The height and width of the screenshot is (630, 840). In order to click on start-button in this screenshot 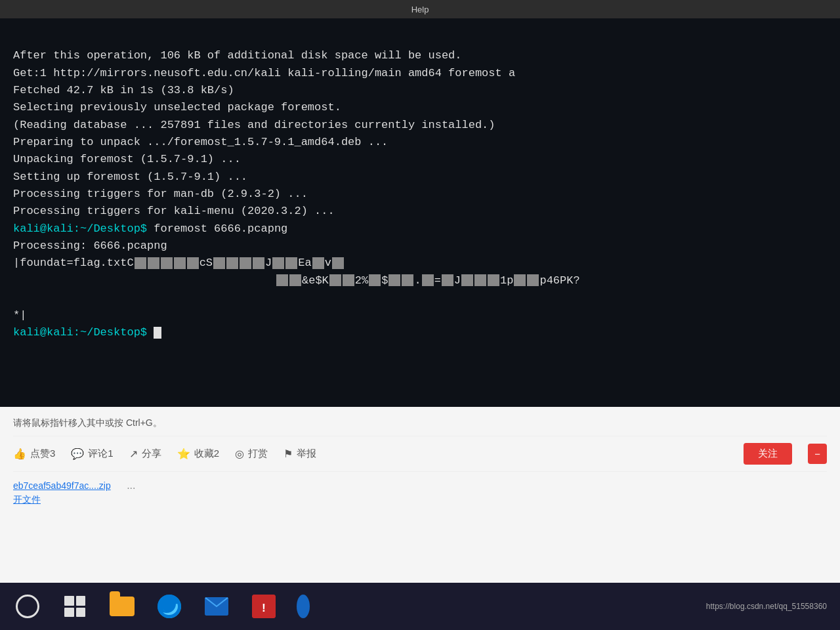, I will do `click(28, 606)`.